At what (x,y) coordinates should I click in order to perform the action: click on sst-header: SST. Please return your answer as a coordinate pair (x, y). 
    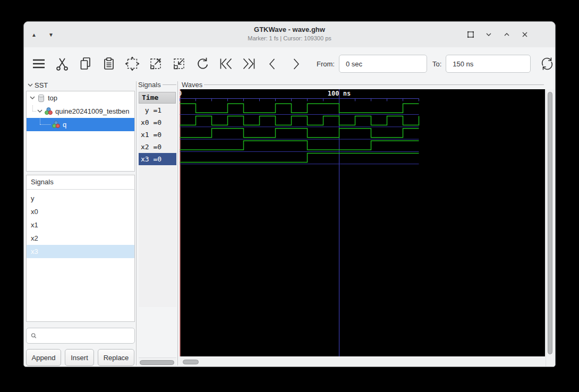
    Looking at the image, I should click on (37, 85).